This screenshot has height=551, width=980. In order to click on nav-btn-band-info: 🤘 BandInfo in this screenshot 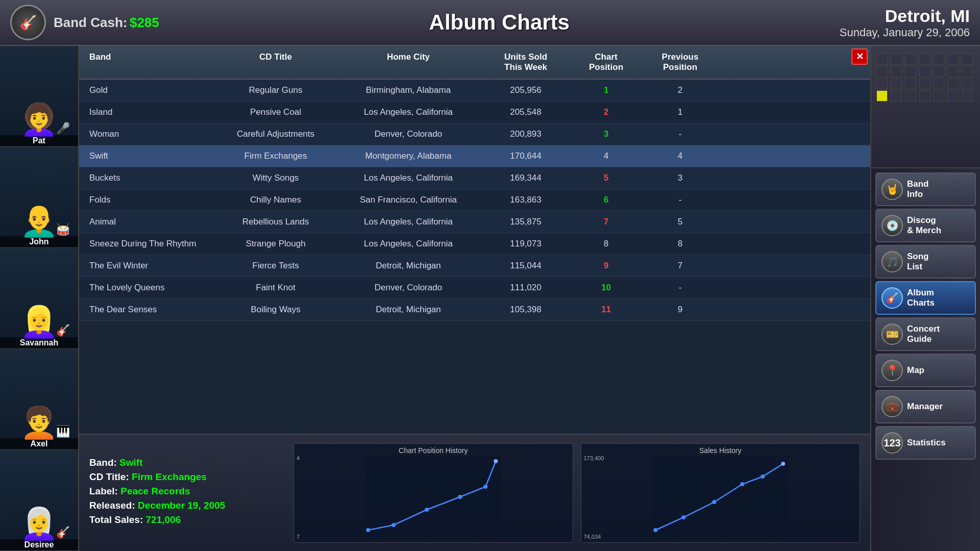, I will do `click(926, 189)`.